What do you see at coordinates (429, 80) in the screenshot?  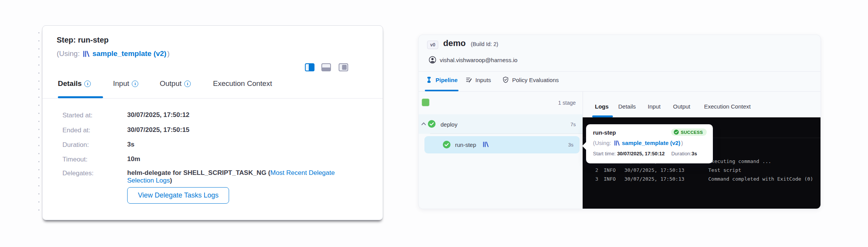 I see `pipeline-icon` at bounding box center [429, 80].